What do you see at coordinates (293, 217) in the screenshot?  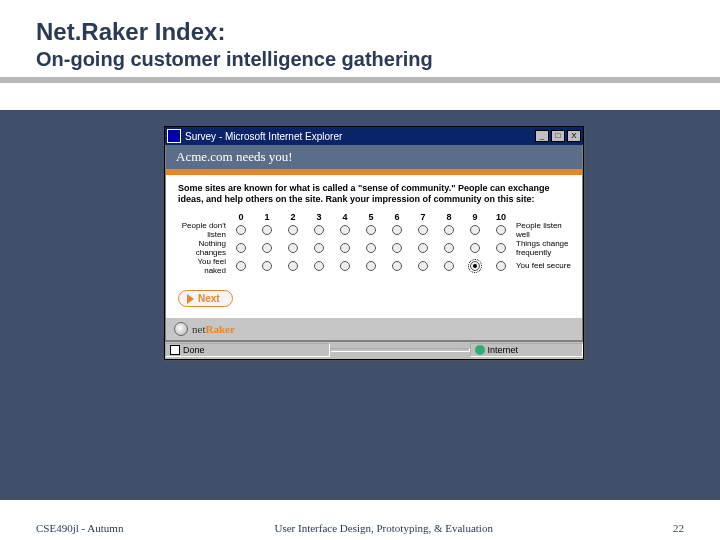 I see `scale-header-cell: 2` at bounding box center [293, 217].